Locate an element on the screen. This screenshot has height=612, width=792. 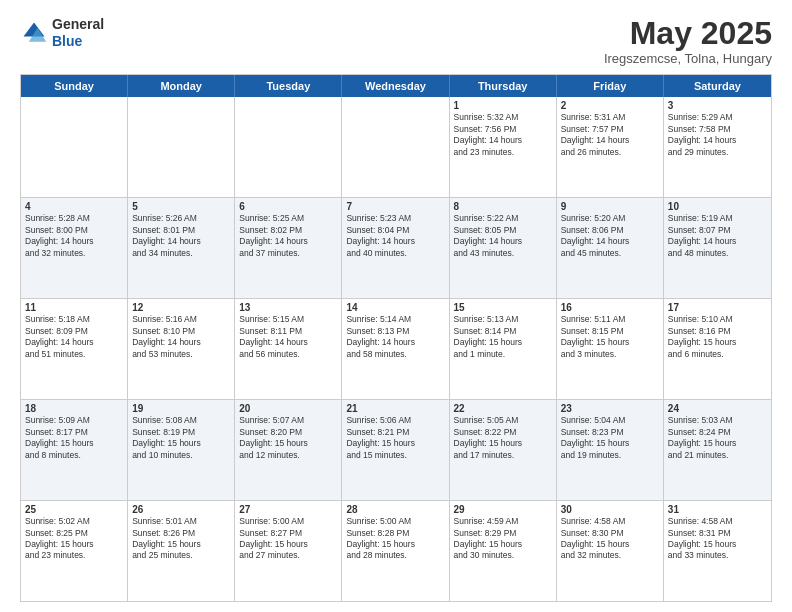
day-cell-15: 15Sunrise: 5:13 AMSunset: 8:14 PMDayligh… is located at coordinates (504, 349).